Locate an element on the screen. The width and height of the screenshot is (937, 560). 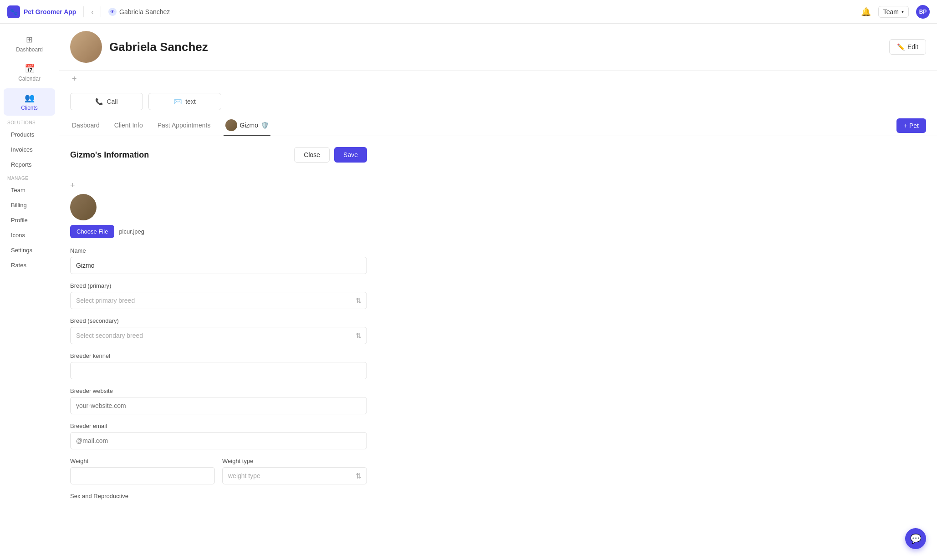
pet-shield-icon: 🛡️ is located at coordinates (265, 125).